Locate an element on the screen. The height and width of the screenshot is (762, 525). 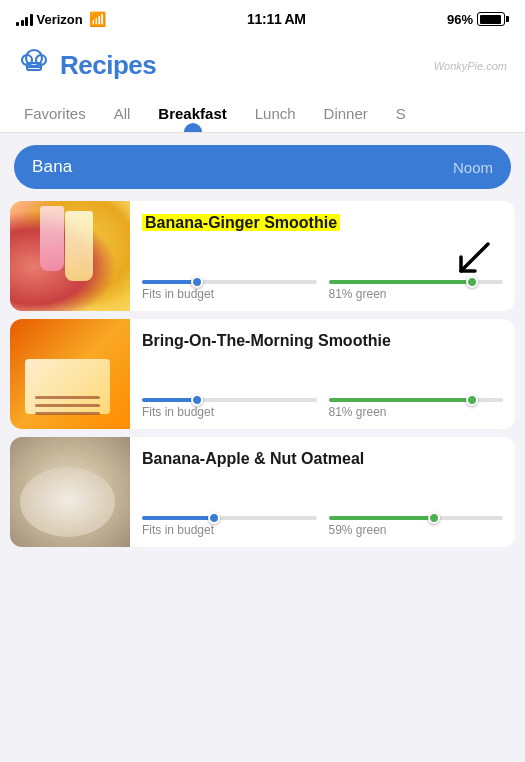
carrier-label: Verizon is located at coordinates (60, 20).